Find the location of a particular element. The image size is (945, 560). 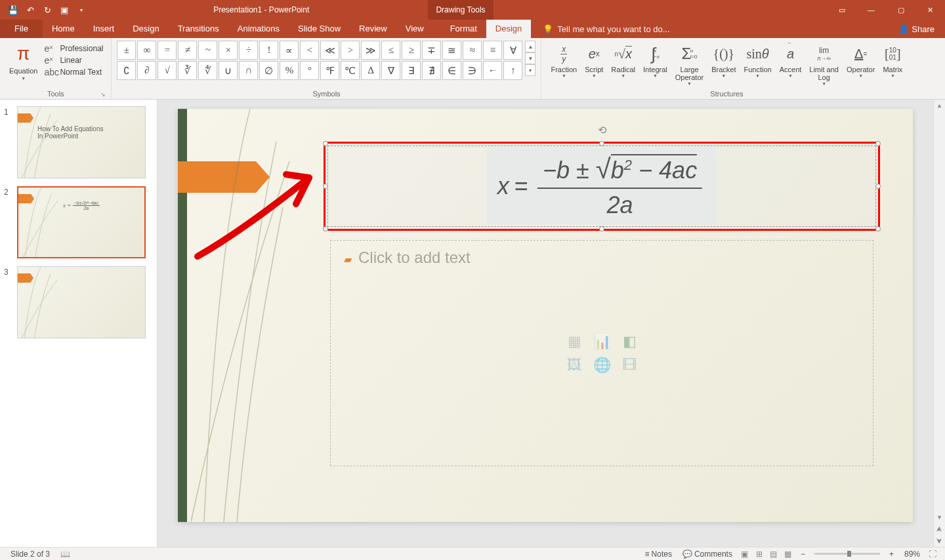

operator-button: Δ=Operator▼ is located at coordinates (861, 60).